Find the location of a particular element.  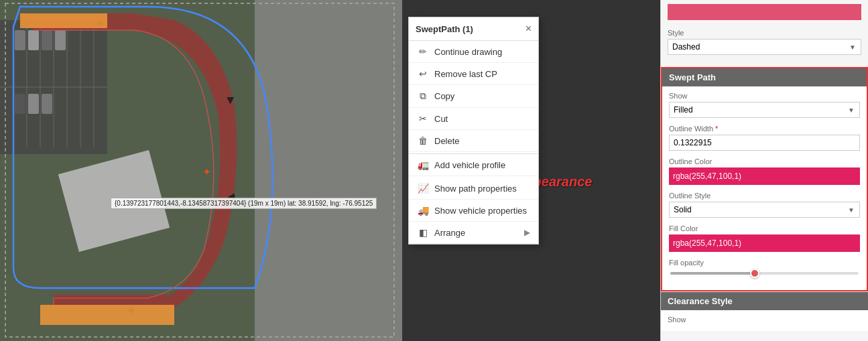

add-vehicle-icon: 🚛 is located at coordinates (423, 165).